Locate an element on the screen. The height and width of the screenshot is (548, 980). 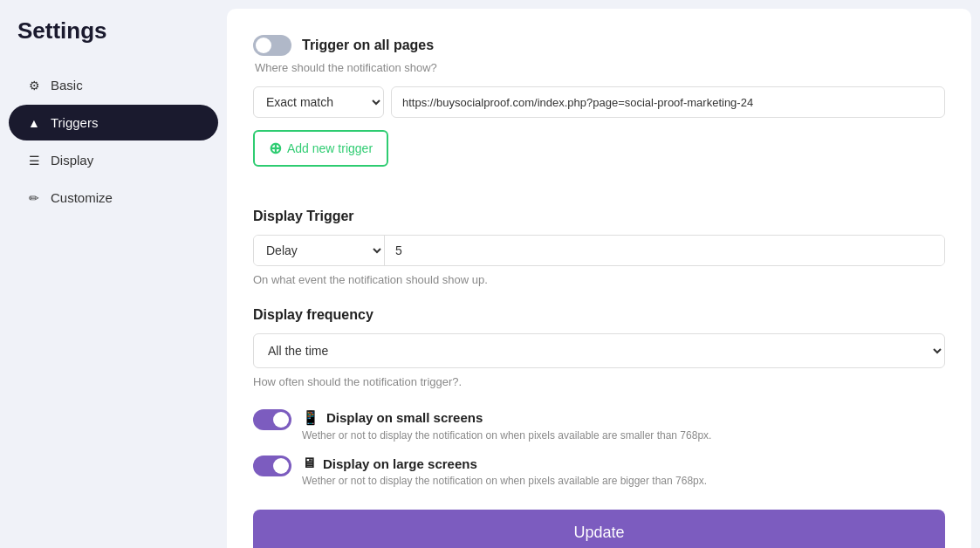
toggle-track-large is located at coordinates (272, 466).